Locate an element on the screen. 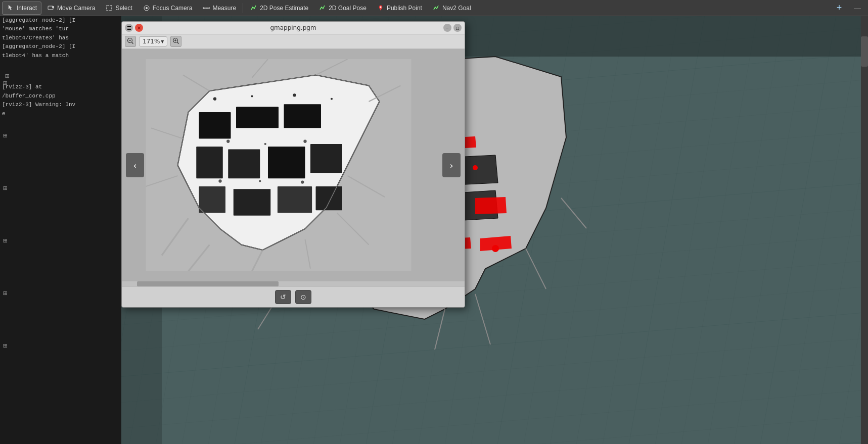 The width and height of the screenshot is (868, 444). map-footer: ↺ ⊙ is located at coordinates (293, 297).